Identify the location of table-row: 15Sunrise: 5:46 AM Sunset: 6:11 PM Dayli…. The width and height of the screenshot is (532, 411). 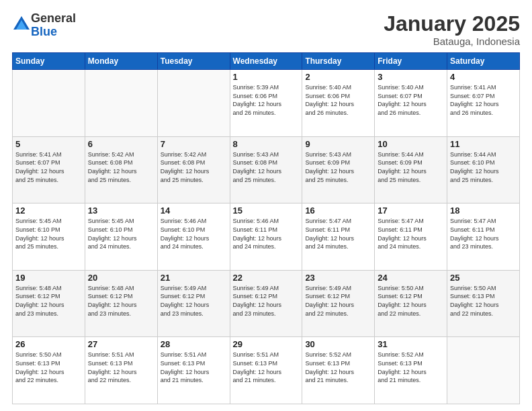
(266, 237).